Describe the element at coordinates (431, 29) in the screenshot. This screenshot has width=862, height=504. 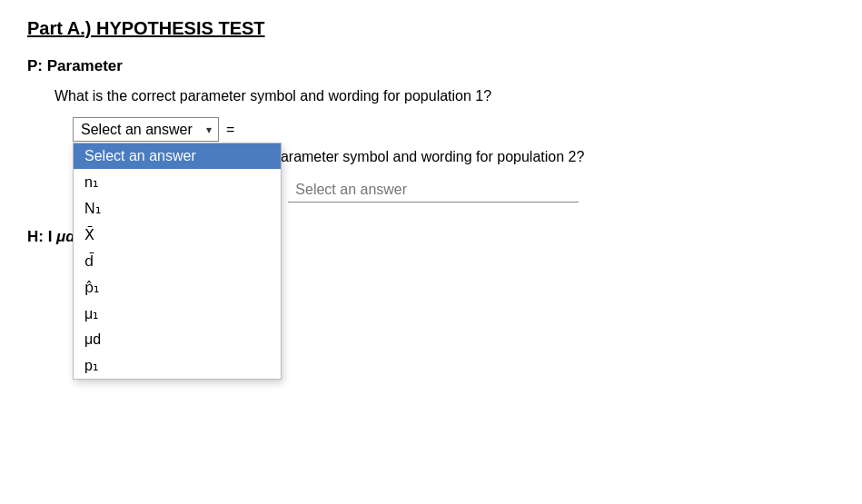
I see `page-title: Part A.) HYPOTHESIS TEST` at that location.